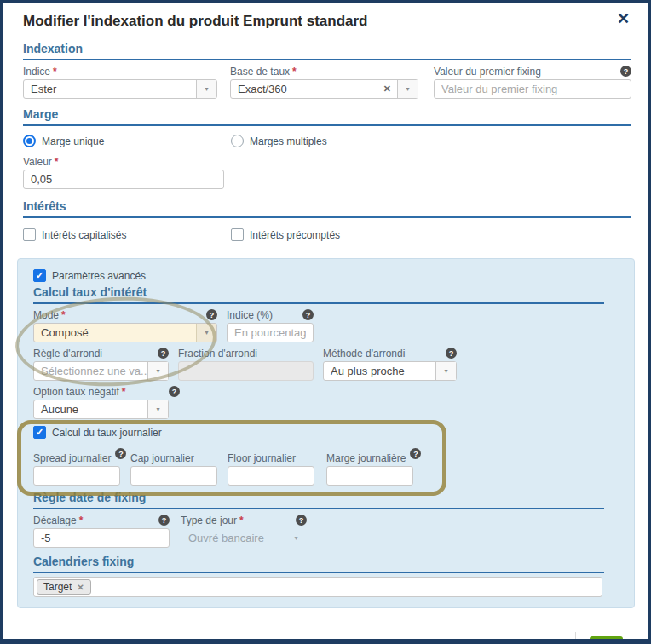  What do you see at coordinates (487, 72) in the screenshot?
I see `premier-fixing-label: Valeur du premier fixing` at bounding box center [487, 72].